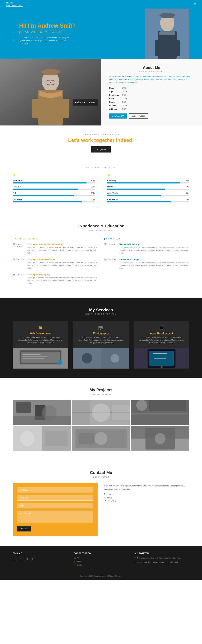  I want to click on about-photo: Follow me on Twitter, so click(50, 92).